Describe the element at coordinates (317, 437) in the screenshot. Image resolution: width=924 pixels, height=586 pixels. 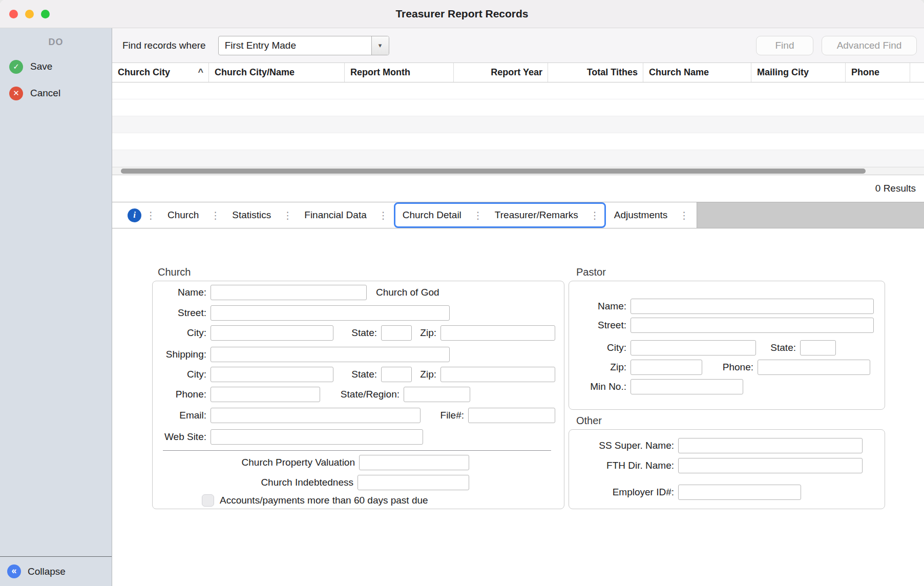
I see `website-input` at that location.